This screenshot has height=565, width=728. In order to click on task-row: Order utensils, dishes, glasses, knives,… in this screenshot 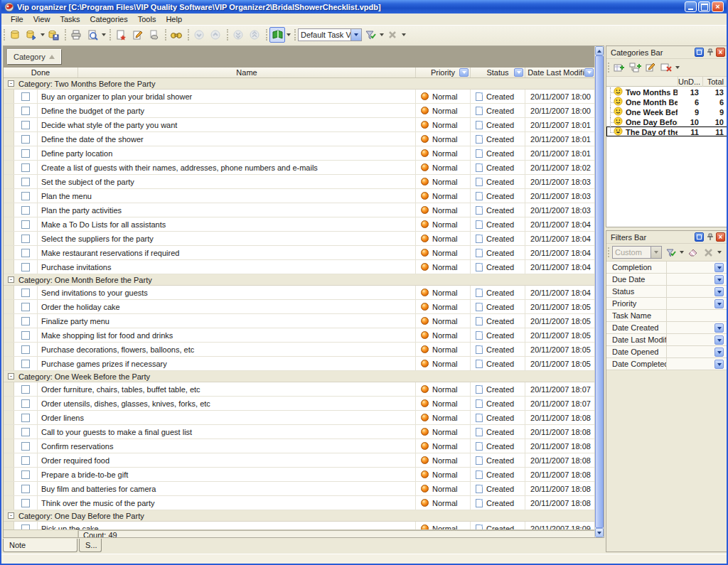, I will do `click(300, 404)`.